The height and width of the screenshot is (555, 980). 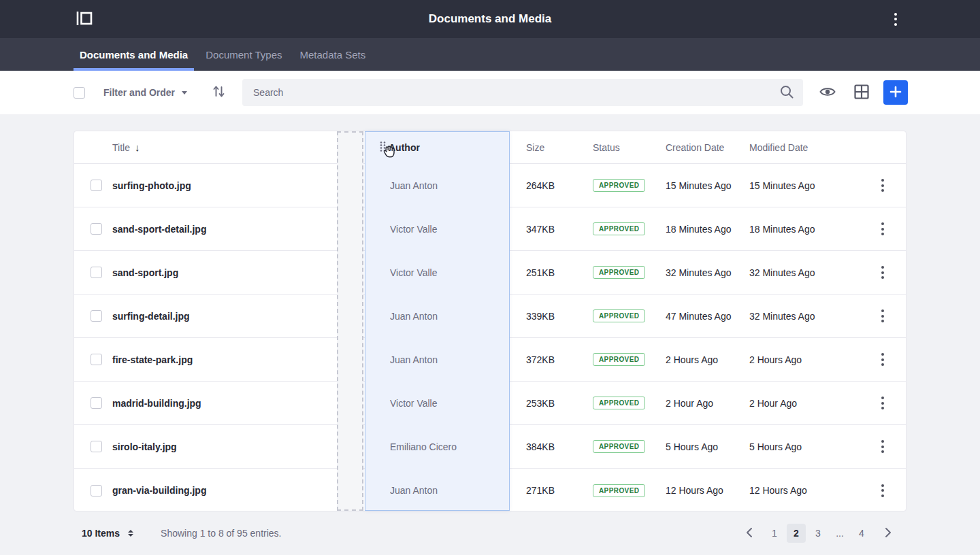 What do you see at coordinates (523, 92) in the screenshot?
I see `search-input` at bounding box center [523, 92].